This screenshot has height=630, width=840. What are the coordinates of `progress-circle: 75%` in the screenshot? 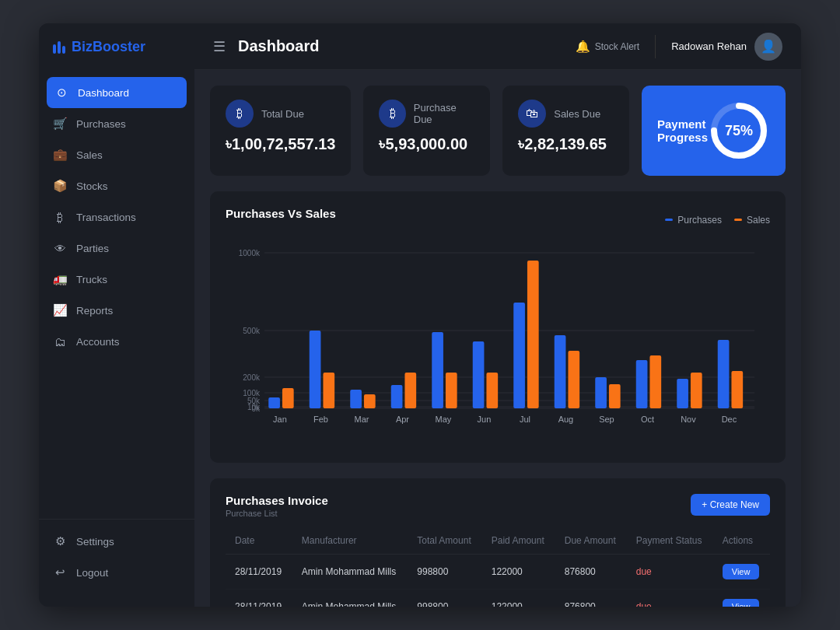 It's located at (739, 131).